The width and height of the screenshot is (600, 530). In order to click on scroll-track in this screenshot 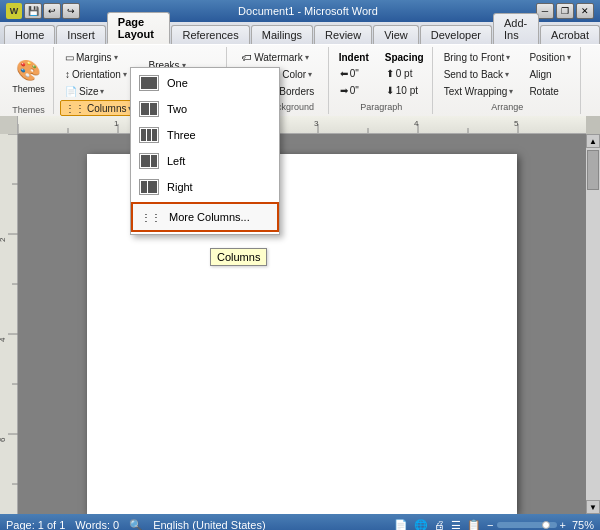, I will do `click(593, 324)`.